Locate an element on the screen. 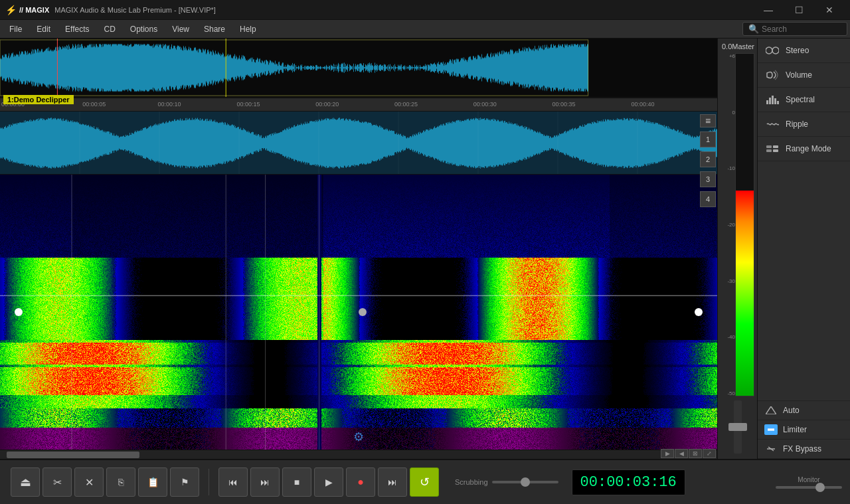 Image resolution: width=850 pixels, height=504 pixels. nav-zoom-fit-btn: ⊠ is located at coordinates (695, 454).